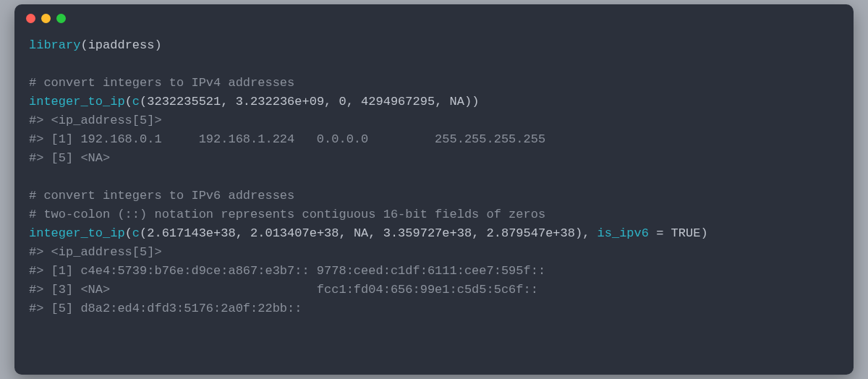 This screenshot has height=379, width=868. Describe the element at coordinates (434, 196) in the screenshot. I see `code-line: # convert integers to IPv6 addresses` at that location.